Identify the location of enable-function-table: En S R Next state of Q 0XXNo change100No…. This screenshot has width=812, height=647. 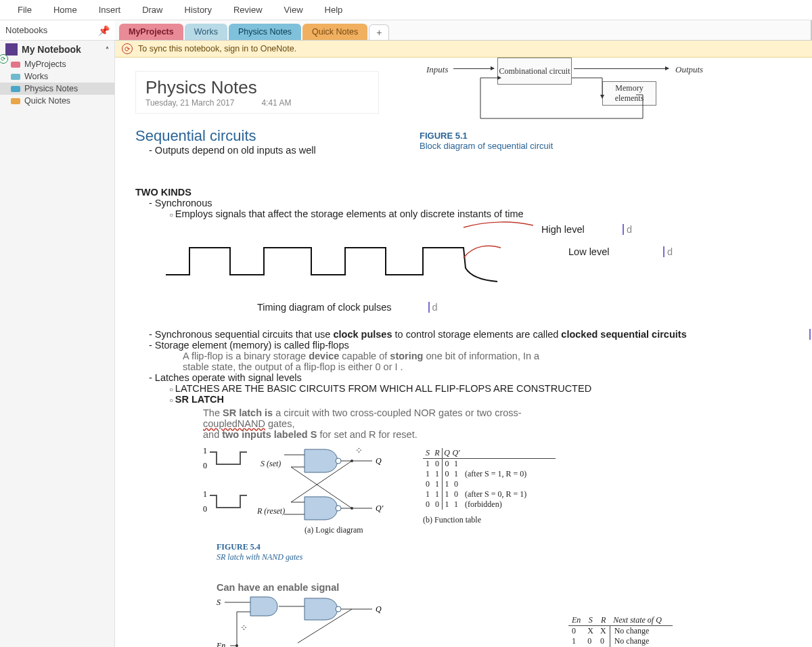
(621, 631).